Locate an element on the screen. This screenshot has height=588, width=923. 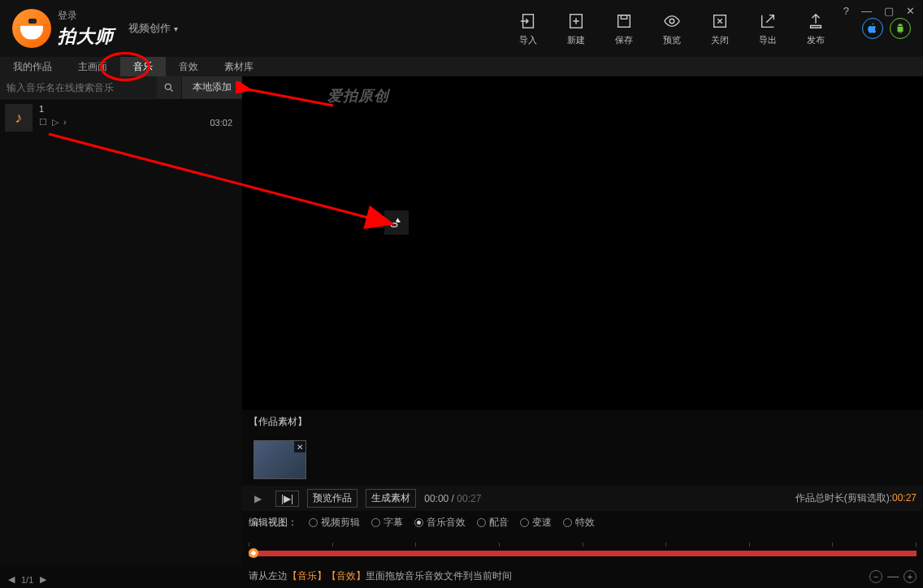
timeline-track is located at coordinates (583, 554).